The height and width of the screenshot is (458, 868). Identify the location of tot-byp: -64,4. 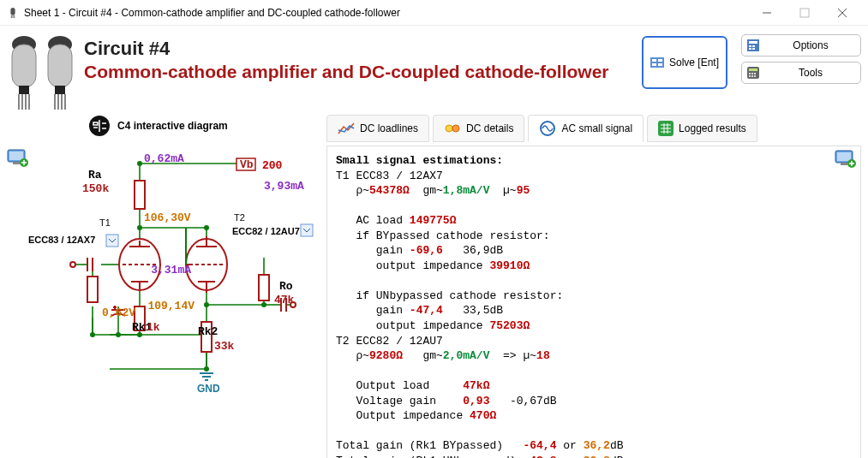
(540, 445).